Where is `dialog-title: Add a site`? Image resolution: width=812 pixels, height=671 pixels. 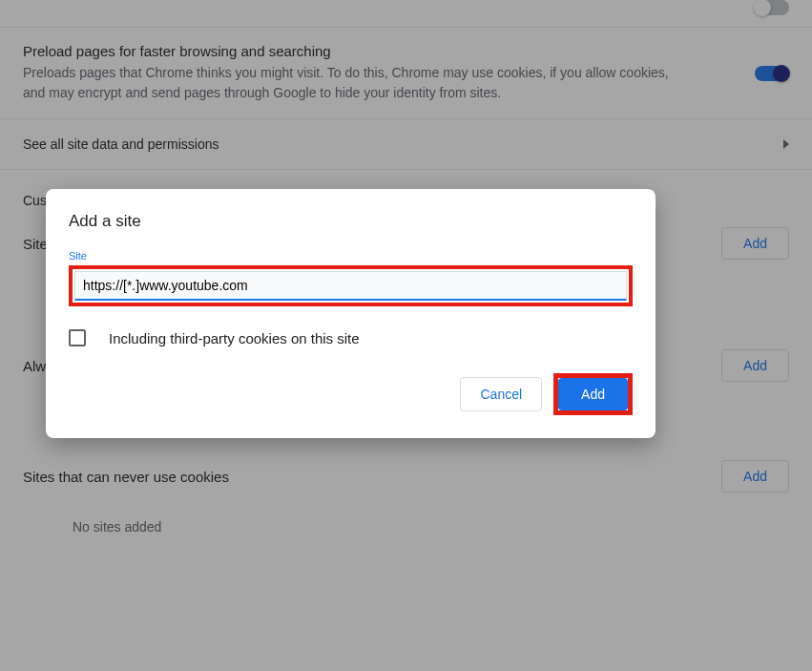 dialog-title: Add a site is located at coordinates (351, 221).